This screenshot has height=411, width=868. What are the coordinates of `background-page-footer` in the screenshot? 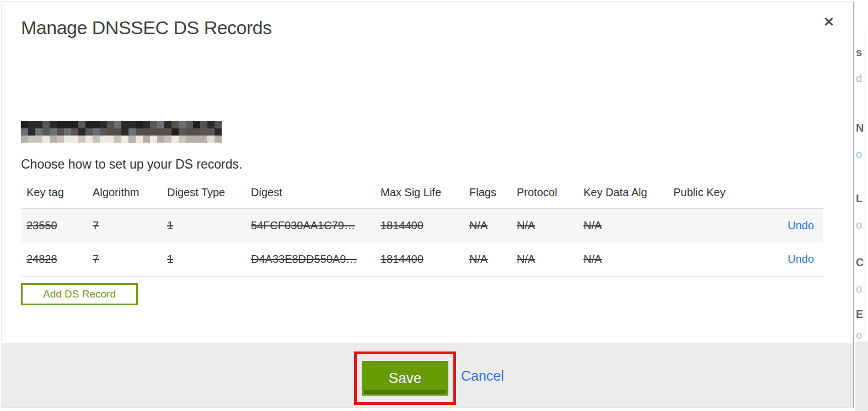 It's located at (861, 376).